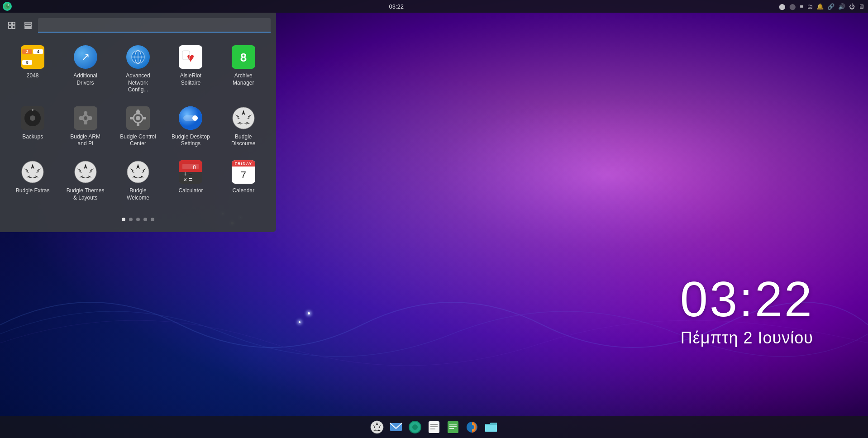  Describe the element at coordinates (138, 195) in the screenshot. I see `app-label-budgie-welcome: Budgie Welcome` at that location.